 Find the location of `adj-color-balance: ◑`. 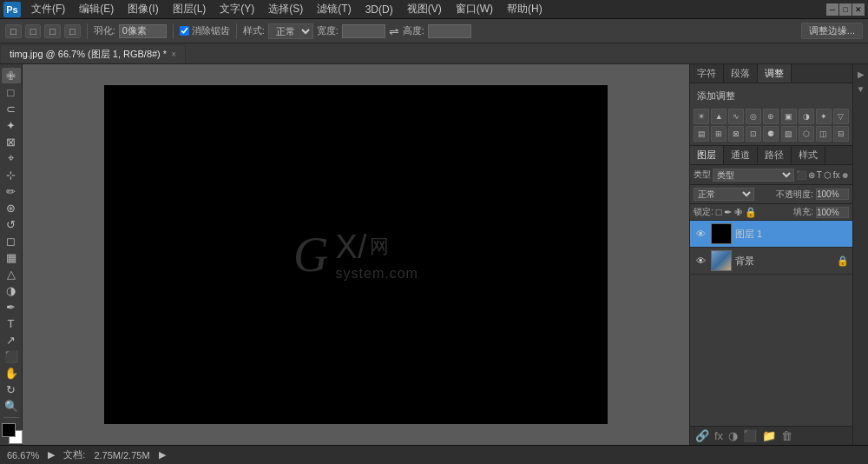

adj-color-balance: ◑ is located at coordinates (806, 116).